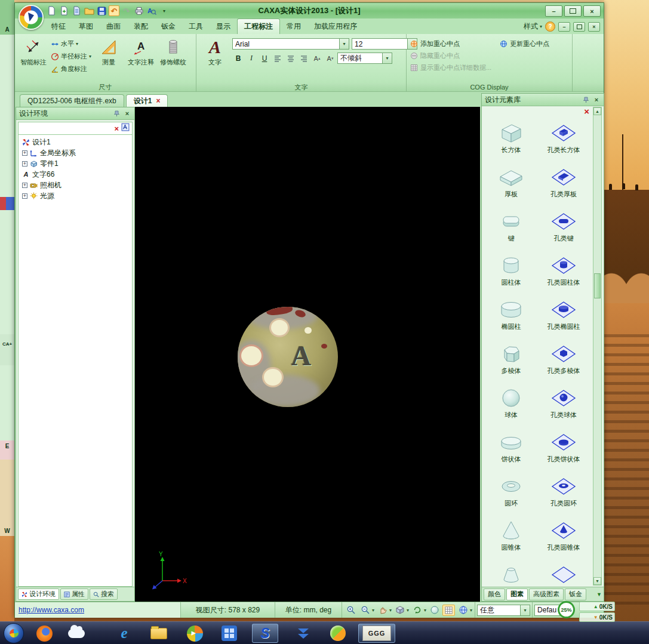 The width and height of the screenshot is (649, 644). I want to click on taskbar-media-player, so click(195, 633).